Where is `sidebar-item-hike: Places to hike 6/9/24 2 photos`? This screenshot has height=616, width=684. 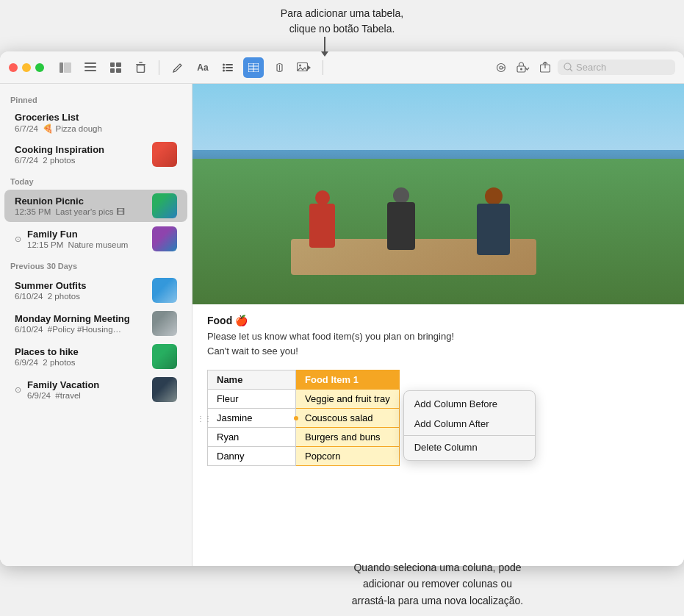 sidebar-item-hike: Places to hike 6/9/24 2 photos is located at coordinates (96, 357).